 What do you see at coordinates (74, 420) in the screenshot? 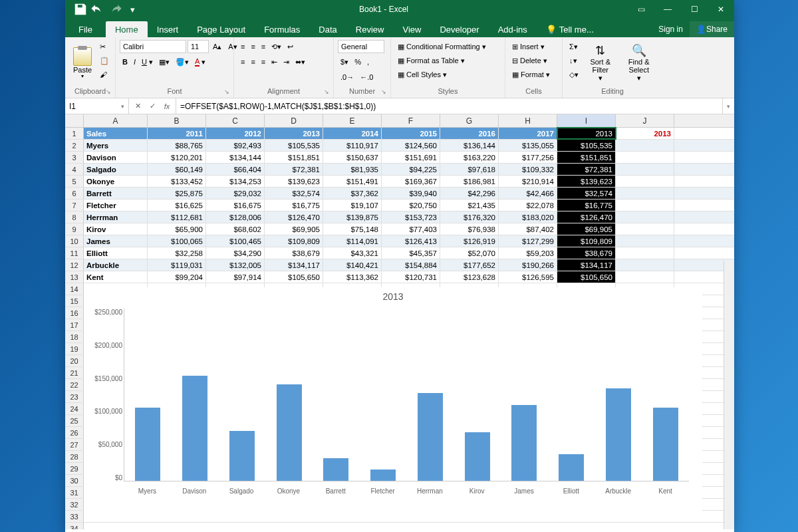
I see `row-header: 25` at bounding box center [74, 420].